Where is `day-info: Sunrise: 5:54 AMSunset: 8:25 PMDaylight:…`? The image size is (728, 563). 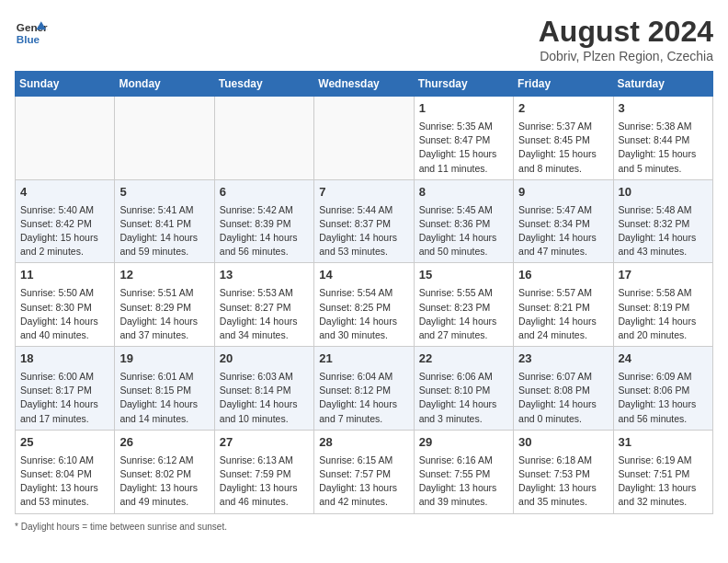 day-info: Sunrise: 5:54 AMSunset: 8:25 PMDaylight:… is located at coordinates (358, 314).